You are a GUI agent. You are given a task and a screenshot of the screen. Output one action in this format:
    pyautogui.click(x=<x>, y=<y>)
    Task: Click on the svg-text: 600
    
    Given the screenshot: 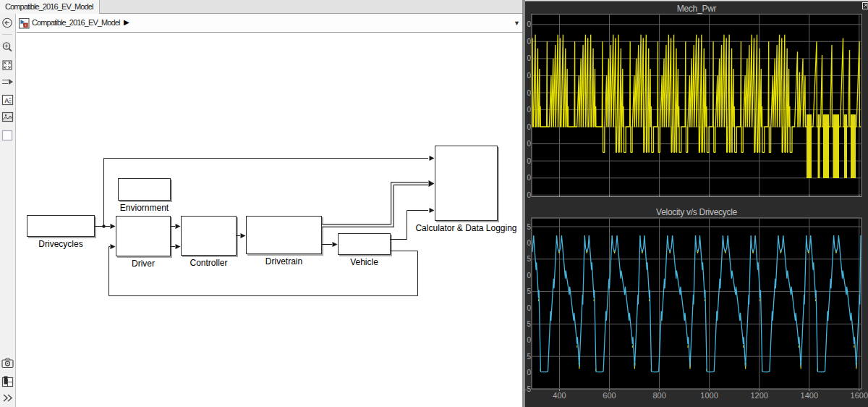 What is the action you would take?
    pyautogui.click(x=609, y=395)
    